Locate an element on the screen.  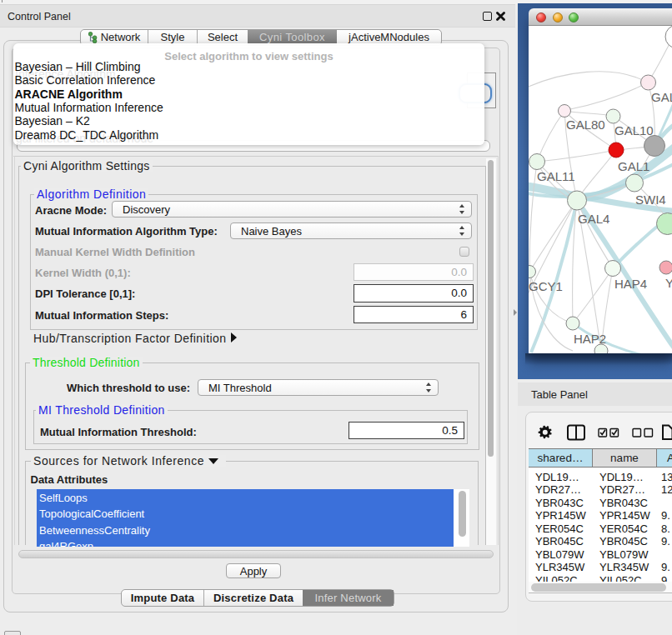
svg-text: SWI4 is located at coordinates (650, 200).